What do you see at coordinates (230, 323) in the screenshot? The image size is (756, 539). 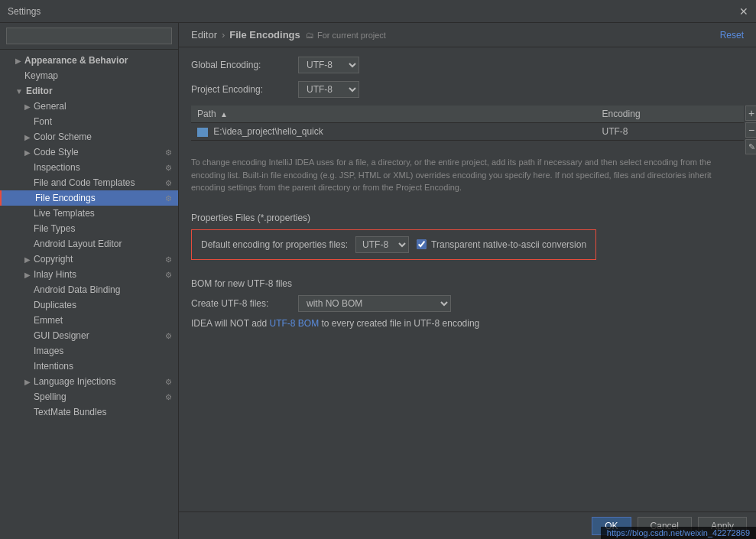 I see `bom-info-prefix: IDEA will NOT add` at bounding box center [230, 323].